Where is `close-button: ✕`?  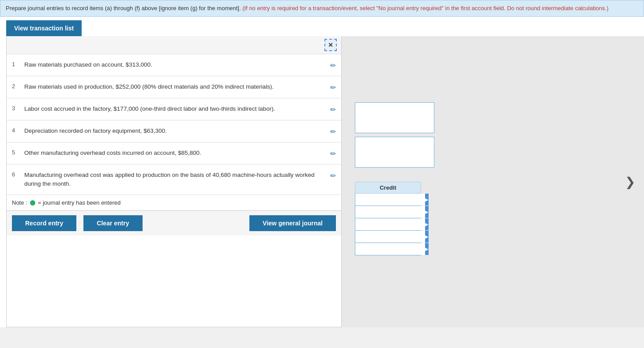 close-button: ✕ is located at coordinates (331, 45).